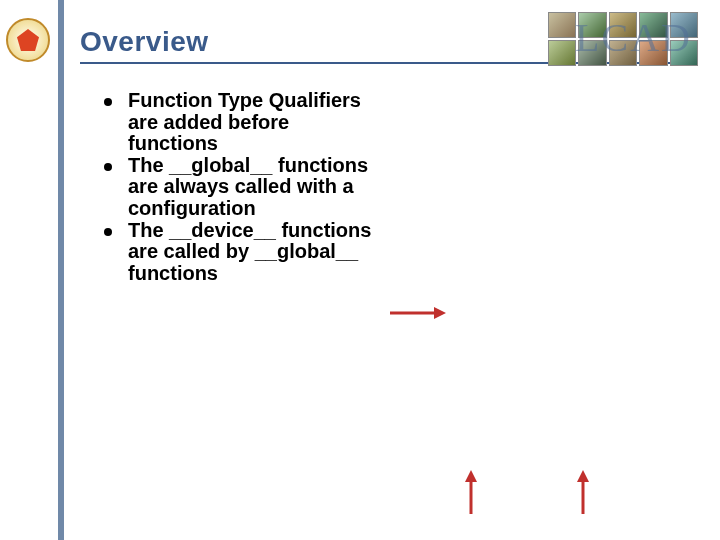  I want to click on bullet-item: Function Type Qualifiers are added befor…, so click(237, 122).